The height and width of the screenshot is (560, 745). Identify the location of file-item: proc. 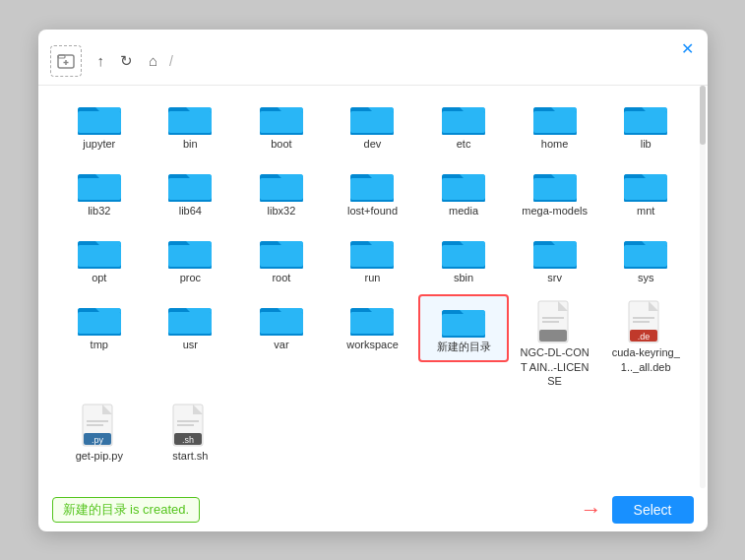
(191, 259).